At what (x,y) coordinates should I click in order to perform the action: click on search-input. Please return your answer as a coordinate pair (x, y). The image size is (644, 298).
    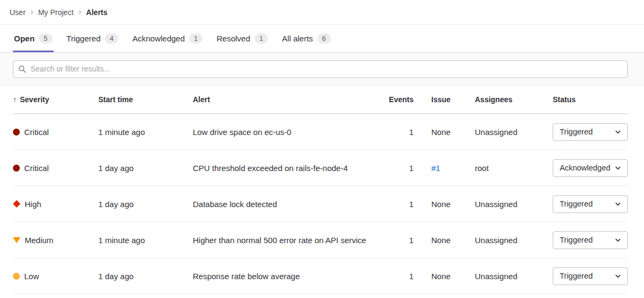
    Looking at the image, I should click on (320, 69).